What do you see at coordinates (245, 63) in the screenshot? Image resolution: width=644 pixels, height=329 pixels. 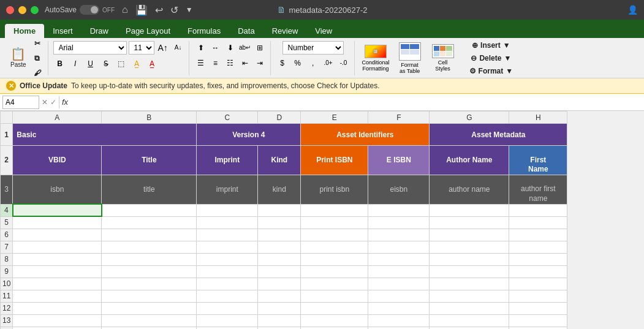 I see `decrease-indent-button: ⇤` at bounding box center [245, 63].